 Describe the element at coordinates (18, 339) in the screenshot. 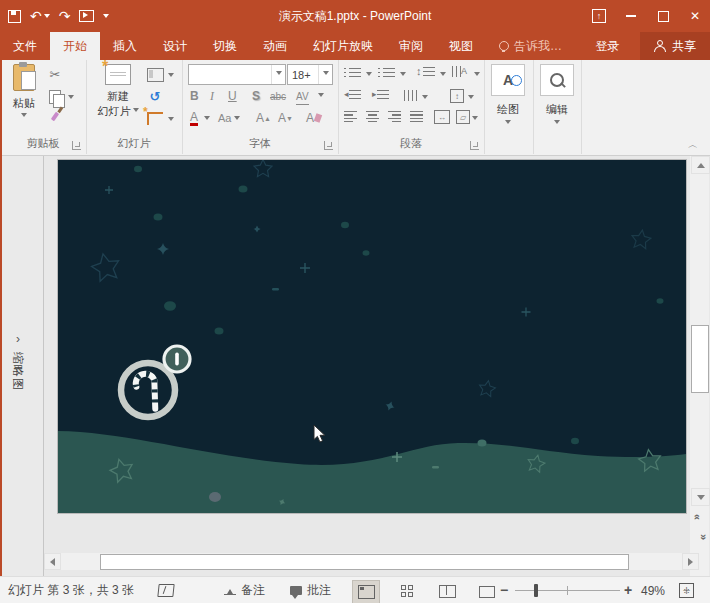

I see `expand-pane-icon: ›` at that location.